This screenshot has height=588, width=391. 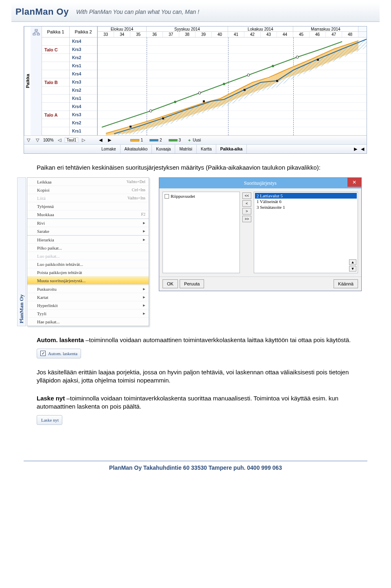 What do you see at coordinates (136, 149) in the screenshot?
I see `view-tab-aikataulukko: Aikataulukko` at bounding box center [136, 149].